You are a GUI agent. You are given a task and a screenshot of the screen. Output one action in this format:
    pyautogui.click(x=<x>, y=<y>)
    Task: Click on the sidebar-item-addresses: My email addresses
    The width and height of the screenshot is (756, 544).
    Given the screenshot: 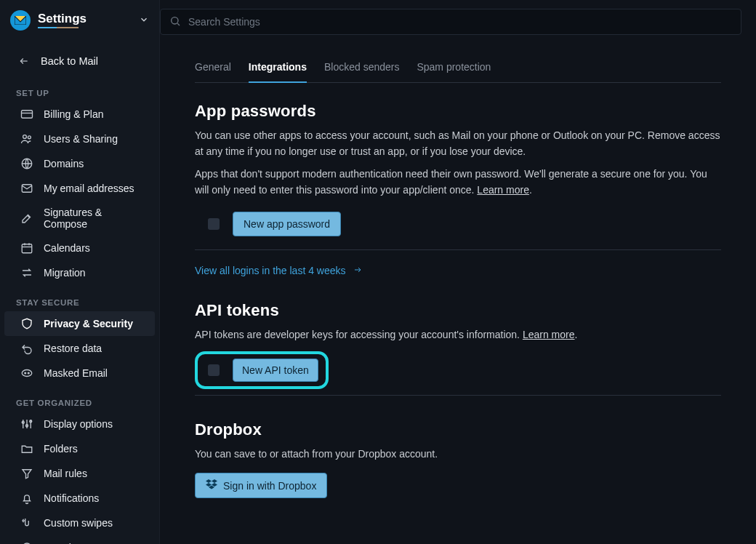 What is the action you would take?
    pyautogui.click(x=80, y=188)
    